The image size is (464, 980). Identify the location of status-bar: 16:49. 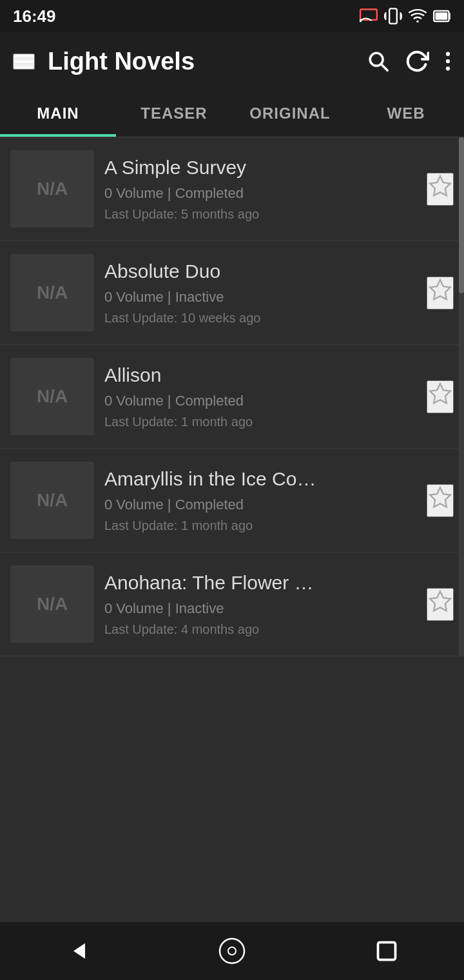
(232, 16).